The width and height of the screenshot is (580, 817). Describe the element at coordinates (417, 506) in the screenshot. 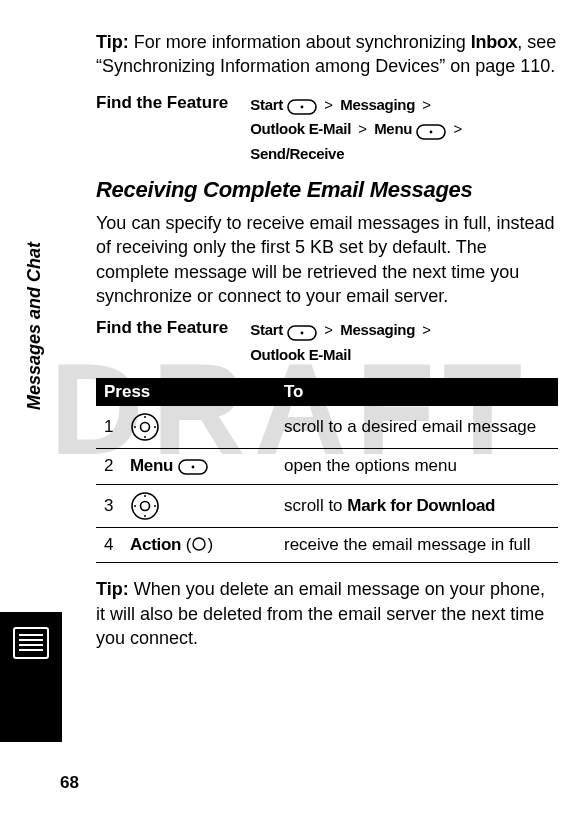

I see `to-cell: scroll to Mark for Download` at that location.